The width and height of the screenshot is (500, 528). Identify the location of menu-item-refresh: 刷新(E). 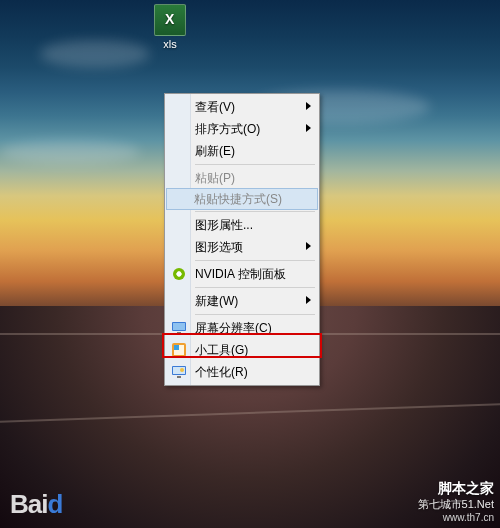
(242, 151).